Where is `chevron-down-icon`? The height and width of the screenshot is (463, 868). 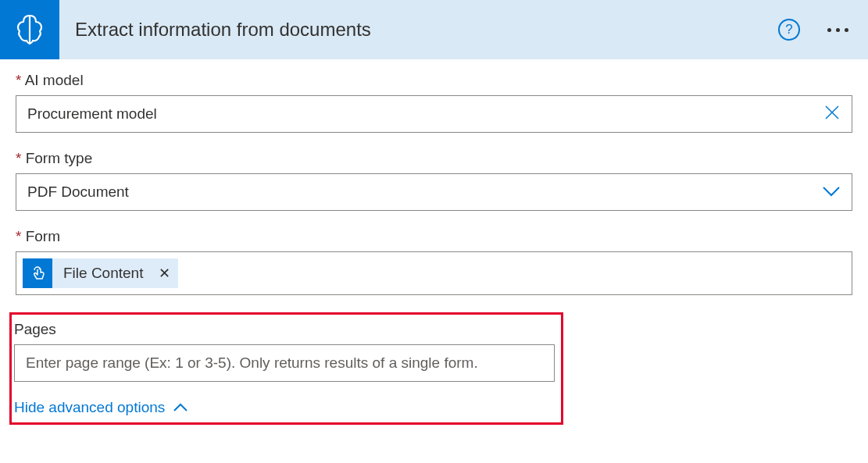
chevron-down-icon is located at coordinates (831, 192).